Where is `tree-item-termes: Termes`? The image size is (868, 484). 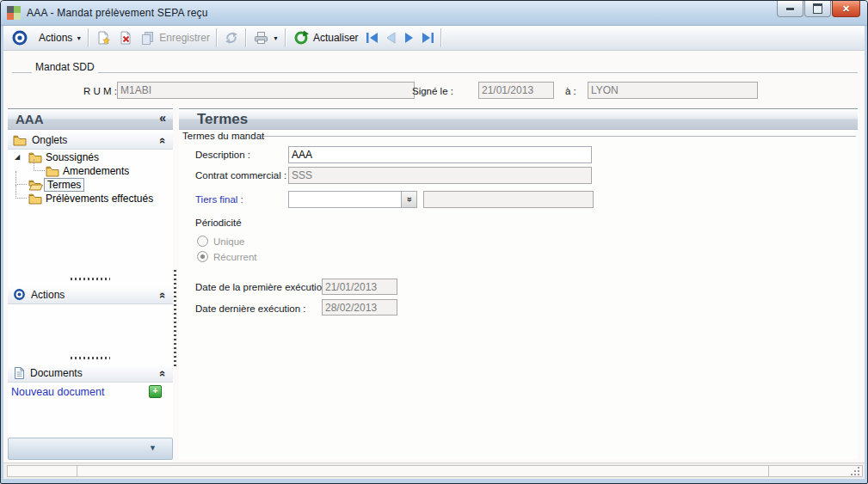
tree-item-termes: Termes is located at coordinates (57, 185).